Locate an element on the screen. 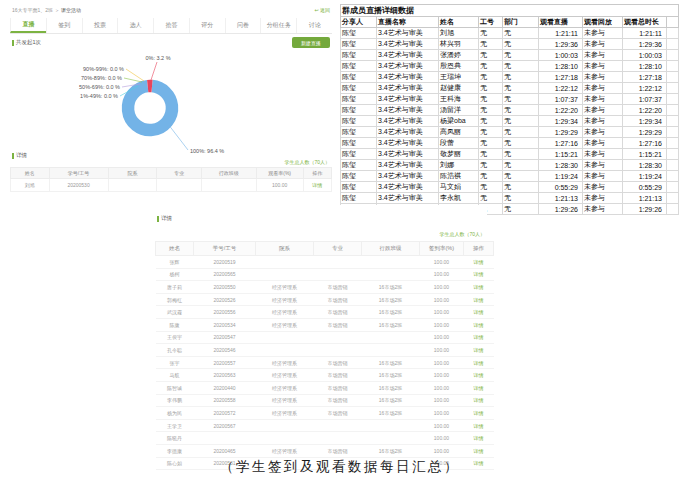 The height and width of the screenshot is (485, 680). detail-section-header: 详情 is located at coordinates (20, 156).